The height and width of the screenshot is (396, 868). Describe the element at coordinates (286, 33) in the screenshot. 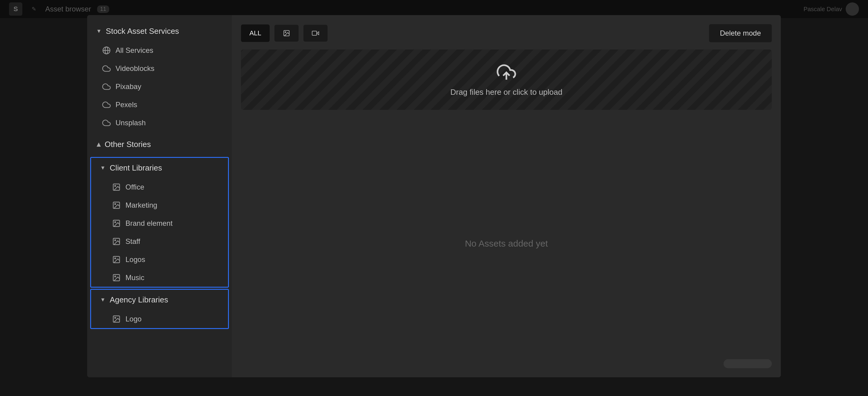

I see `filter-image-button` at that location.